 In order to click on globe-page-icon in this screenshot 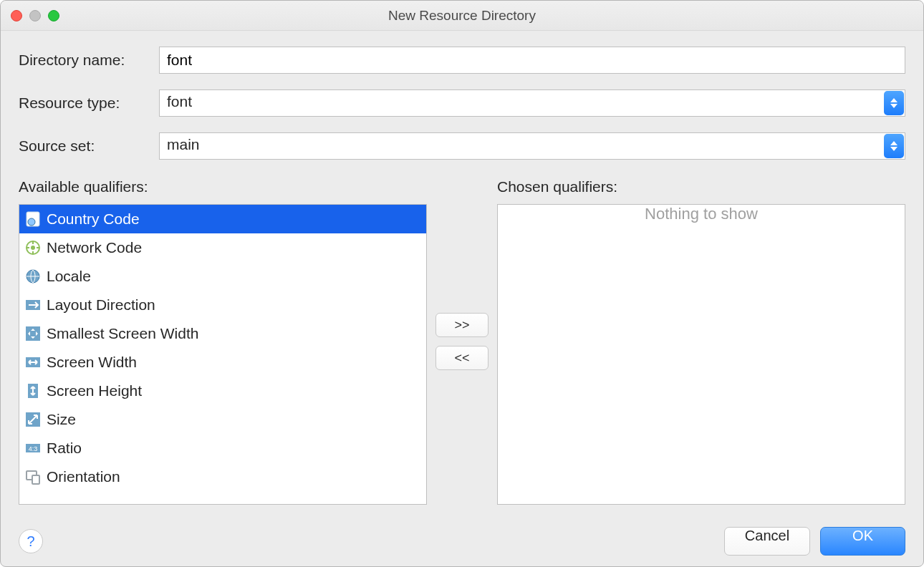, I will do `click(33, 219)`.